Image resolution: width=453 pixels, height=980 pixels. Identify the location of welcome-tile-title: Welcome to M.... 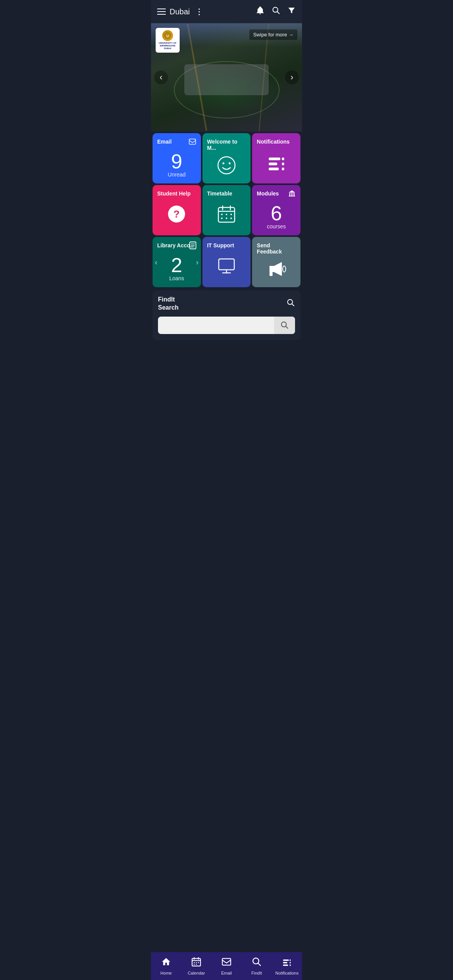
(227, 145).